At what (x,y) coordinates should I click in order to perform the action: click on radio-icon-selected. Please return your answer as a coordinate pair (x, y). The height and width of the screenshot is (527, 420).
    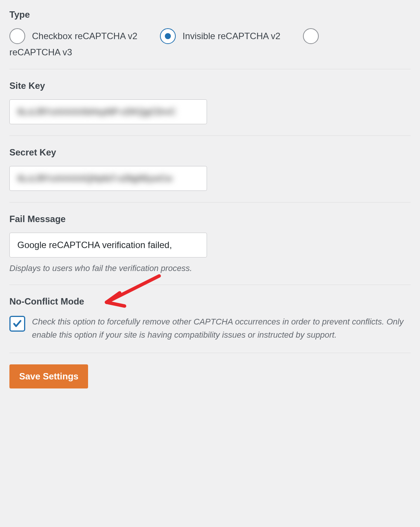
    Looking at the image, I should click on (168, 36).